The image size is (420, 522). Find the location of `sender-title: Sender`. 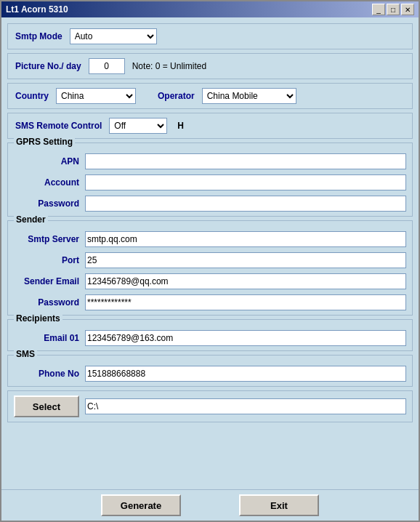

sender-title: Sender is located at coordinates (31, 220).